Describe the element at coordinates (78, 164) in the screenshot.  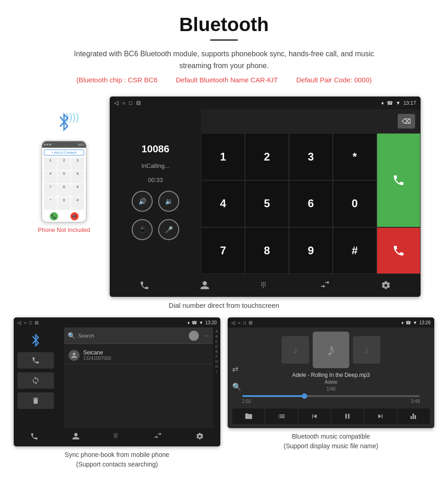
I see `phone-key-3: 3` at that location.